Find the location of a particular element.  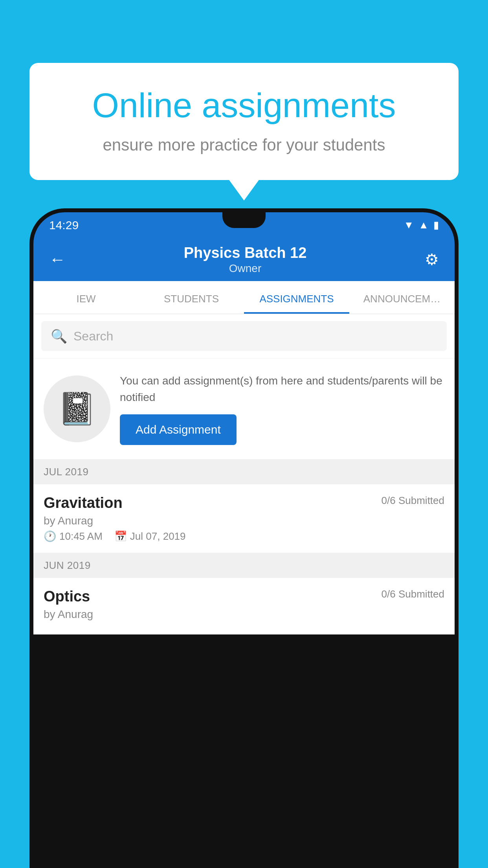

search-container: 🔍 Search is located at coordinates (244, 337).